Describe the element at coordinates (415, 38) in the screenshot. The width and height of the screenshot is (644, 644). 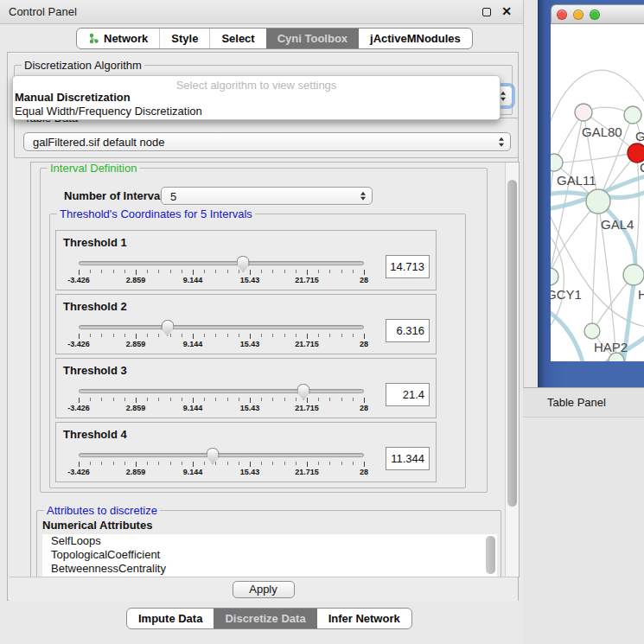
I see `tab-jactivemnodules: jActiveMNodules` at that location.